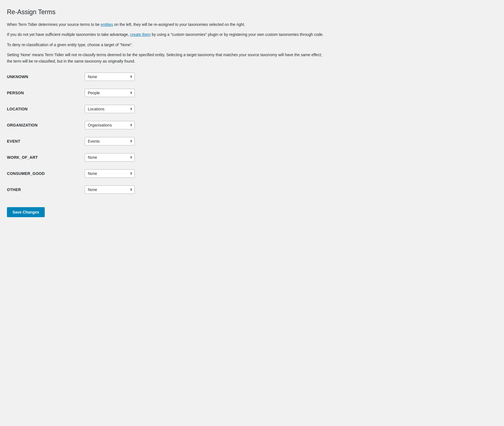 The image size is (504, 426). Describe the element at coordinates (110, 125) in the screenshot. I see `select-wrapper-organization: None People Locations Organisations Even…` at that location.